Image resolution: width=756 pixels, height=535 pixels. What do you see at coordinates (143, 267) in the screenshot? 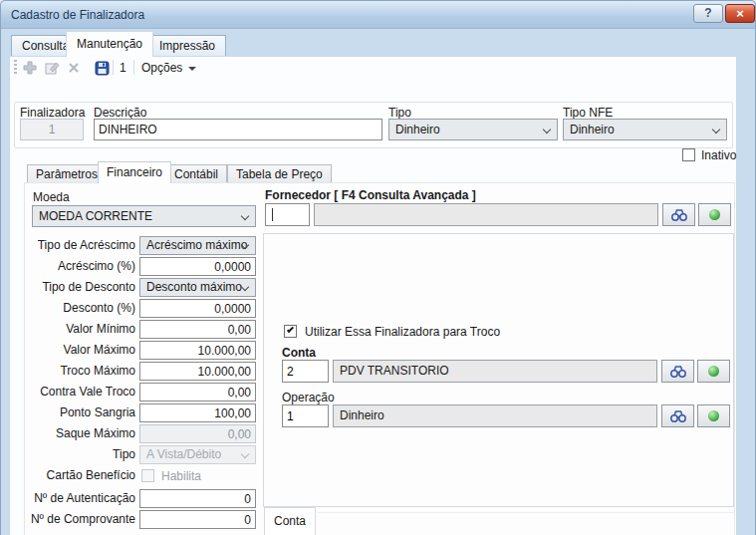
I see `field-row: Acréscimo (%)` at bounding box center [143, 267].